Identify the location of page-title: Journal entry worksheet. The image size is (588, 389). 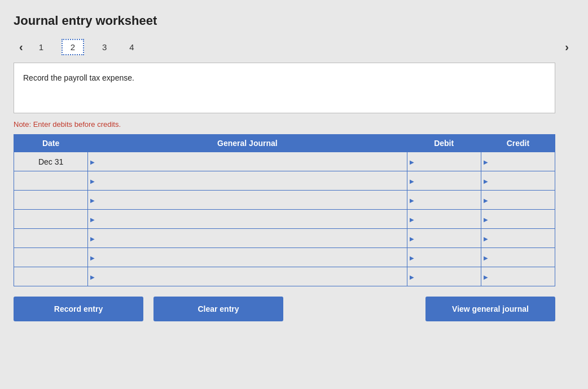
(294, 21).